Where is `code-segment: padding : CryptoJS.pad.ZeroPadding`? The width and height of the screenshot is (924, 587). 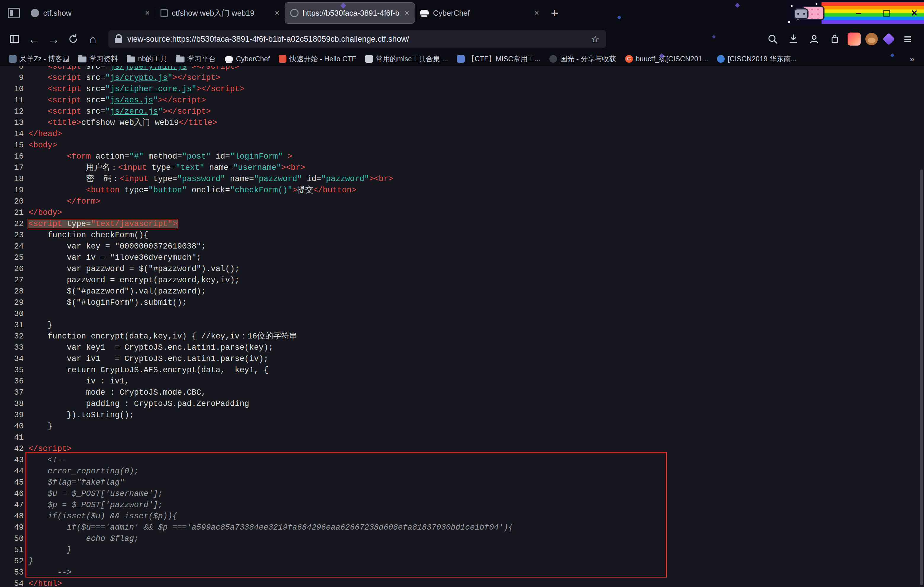
code-segment: padding : CryptoJS.pad.ZeroPadding is located at coordinates (139, 404).